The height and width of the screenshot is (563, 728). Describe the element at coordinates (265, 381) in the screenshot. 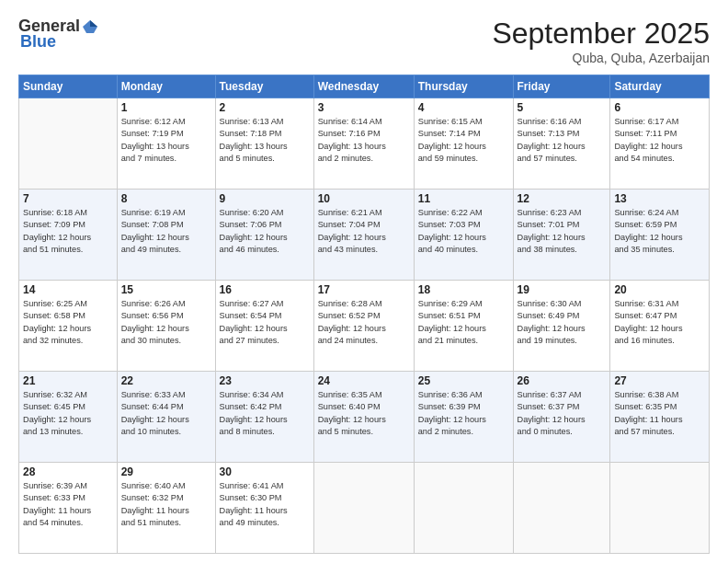

I see `day-number: 23` at that location.